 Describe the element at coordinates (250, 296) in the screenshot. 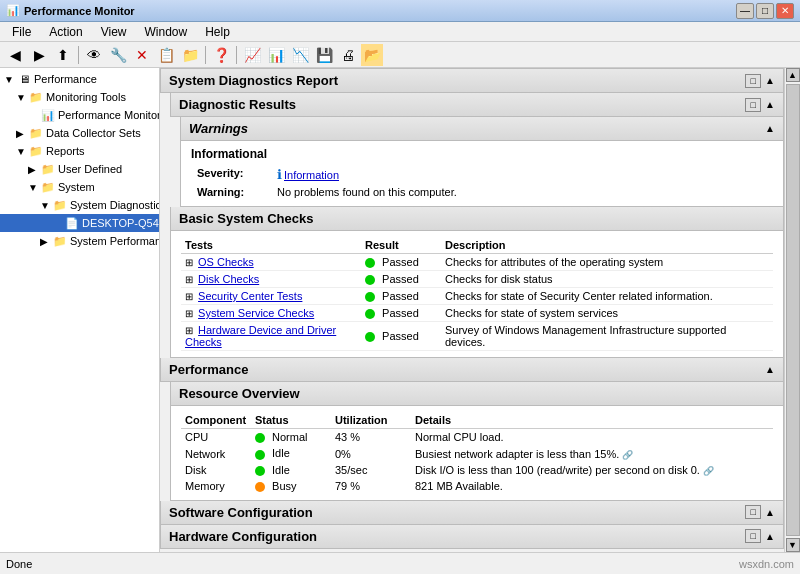

I see `test-link: Security Center Tests` at that location.